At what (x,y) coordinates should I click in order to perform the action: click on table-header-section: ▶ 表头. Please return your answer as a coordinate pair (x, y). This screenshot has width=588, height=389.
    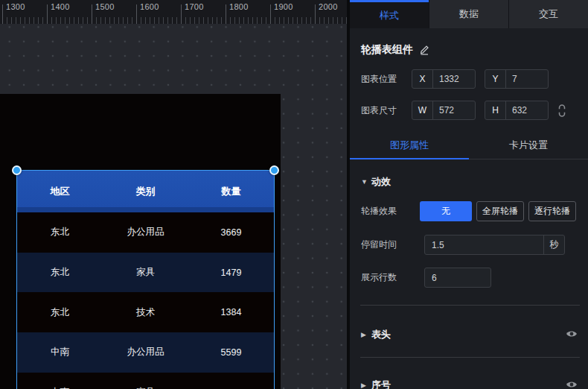
    Looking at the image, I should click on (469, 334).